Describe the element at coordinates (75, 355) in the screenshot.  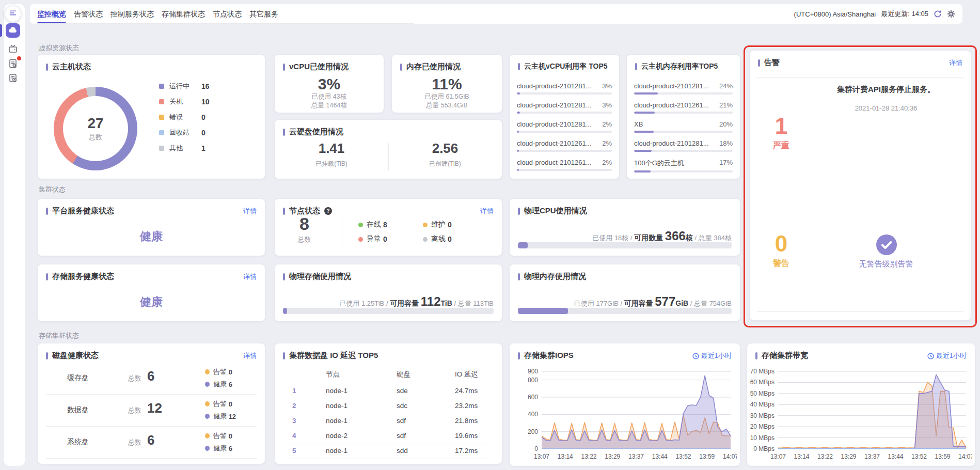
I see `card-title: 磁盘健康状态` at that location.